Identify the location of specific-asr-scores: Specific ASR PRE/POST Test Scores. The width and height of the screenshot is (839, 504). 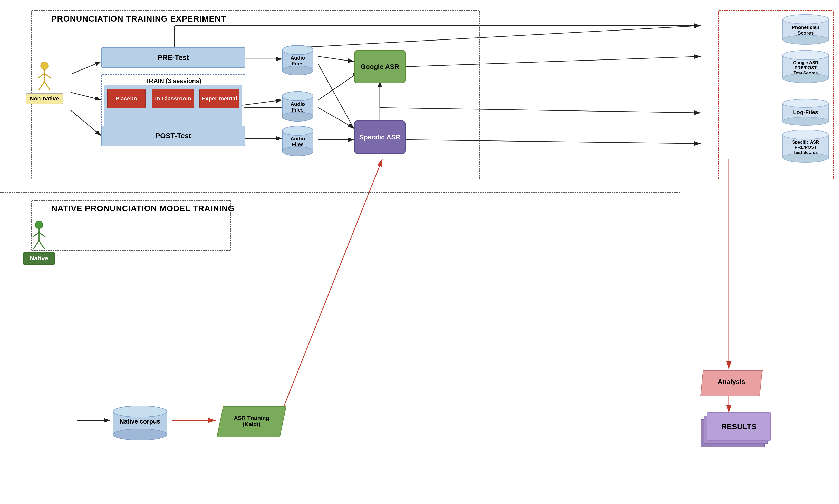
(806, 147).